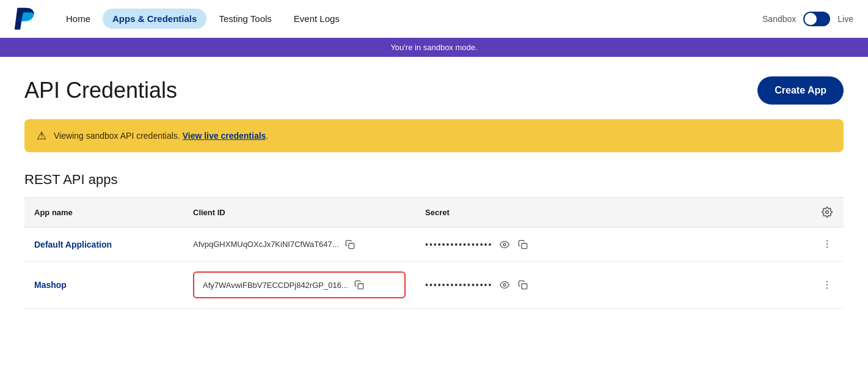 The width and height of the screenshot is (868, 376). Describe the element at coordinates (275, 285) in the screenshot. I see `client-id-text-2: Afy7WAvwiFBbV7ECCDPj842rGP_016...` at that location.